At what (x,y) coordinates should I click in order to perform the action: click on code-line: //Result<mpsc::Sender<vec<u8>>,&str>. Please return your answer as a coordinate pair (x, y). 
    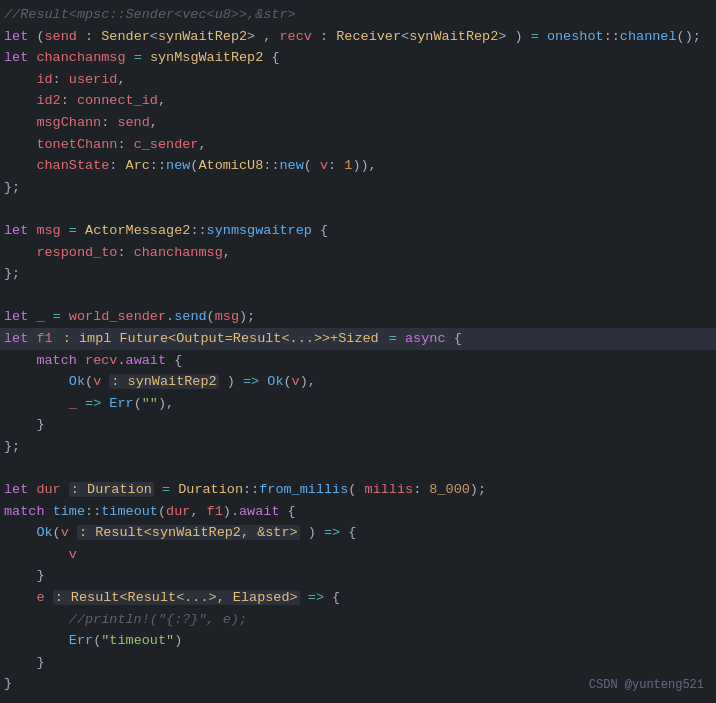
    Looking at the image, I should click on (358, 15).